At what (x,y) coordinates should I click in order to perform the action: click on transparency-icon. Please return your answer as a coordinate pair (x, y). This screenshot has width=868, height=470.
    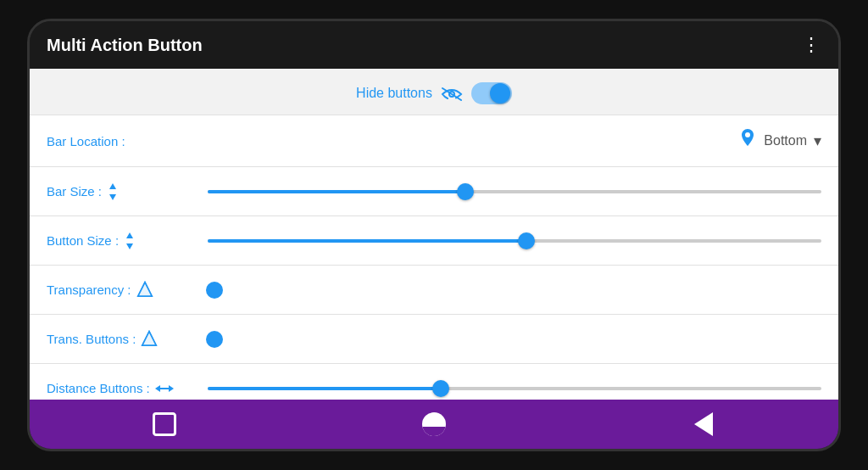
    Looking at the image, I should click on (145, 290).